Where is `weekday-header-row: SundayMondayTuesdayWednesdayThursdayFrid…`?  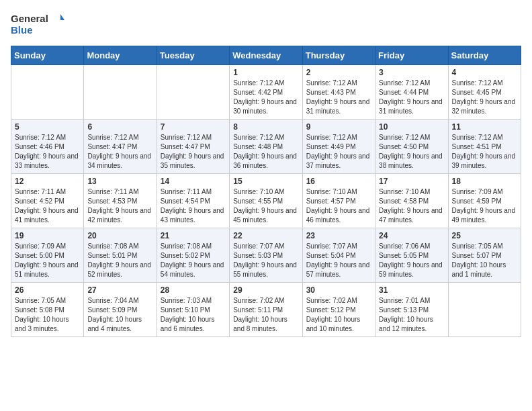 weekday-header-row: SundayMondayTuesdayWednesdayThursdayFrid… is located at coordinates (266, 56).